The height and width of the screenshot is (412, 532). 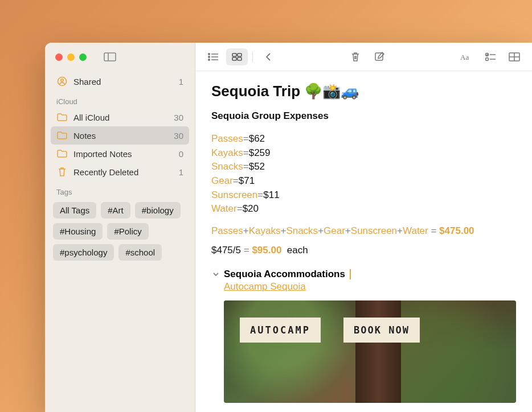 I want to click on expense-line: Sunscreen=$11, so click(x=363, y=196).